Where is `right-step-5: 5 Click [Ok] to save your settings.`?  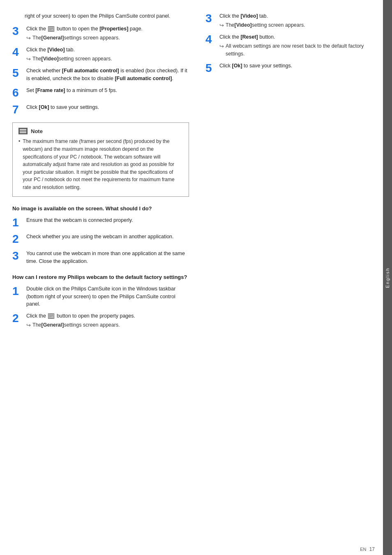 right-step-5: 5 Click [Ok] to save your settings. is located at coordinates (290, 68).